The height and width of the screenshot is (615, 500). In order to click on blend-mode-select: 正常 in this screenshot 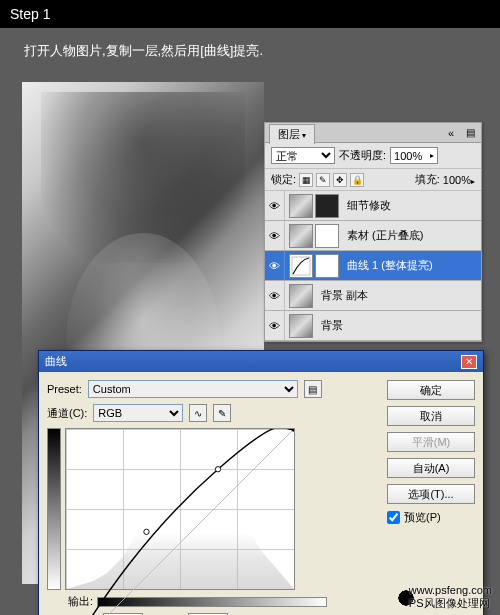, I will do `click(303, 156)`.